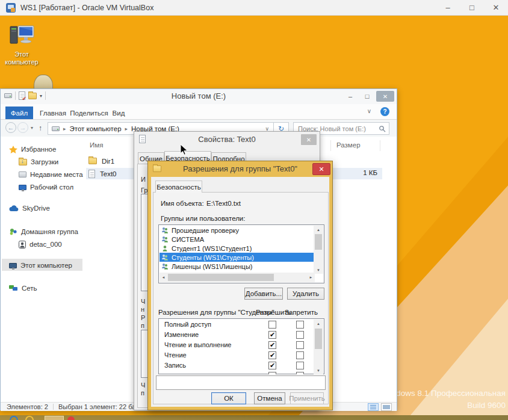 The width and height of the screenshot is (508, 420). What do you see at coordinates (311, 277) in the screenshot?
I see `scroll-right-icon: ►` at bounding box center [311, 277].